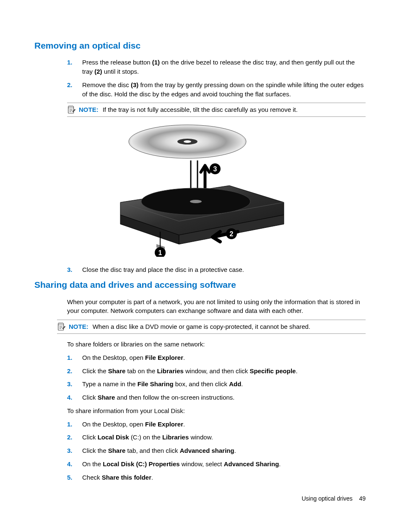 The width and height of the screenshot is (400, 532). Describe the element at coordinates (200, 190) in the screenshot. I see `optical-drive-diagram: 3 1 2` at that location.